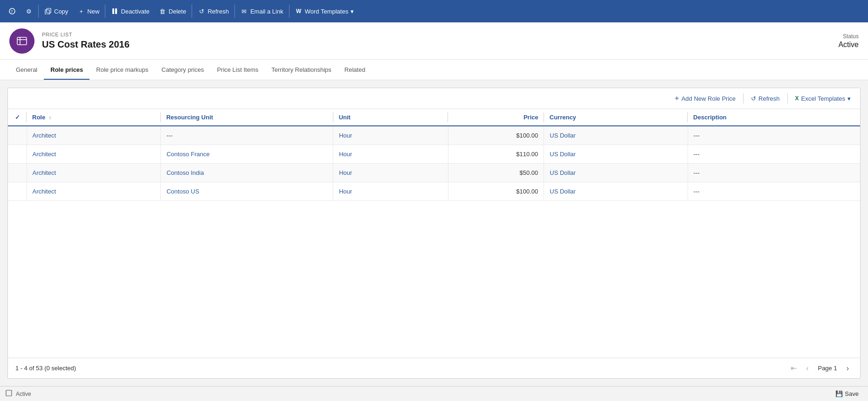 This screenshot has height=401, width=868. I want to click on copy-label: Copy, so click(61, 11).